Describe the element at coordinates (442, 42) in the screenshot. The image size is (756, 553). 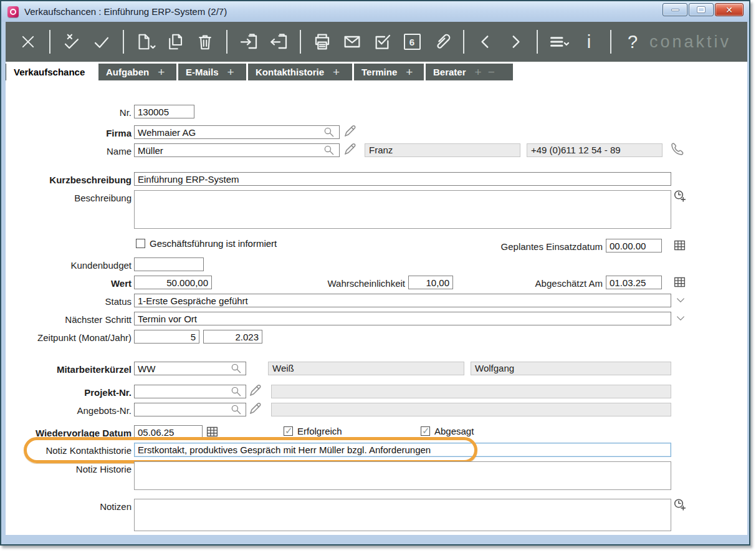
I see `attachment-icon` at that location.